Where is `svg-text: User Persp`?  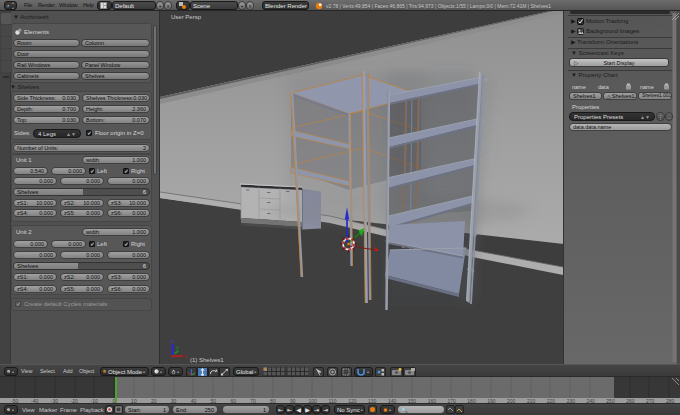
svg-text: User Persp is located at coordinates (186, 17).